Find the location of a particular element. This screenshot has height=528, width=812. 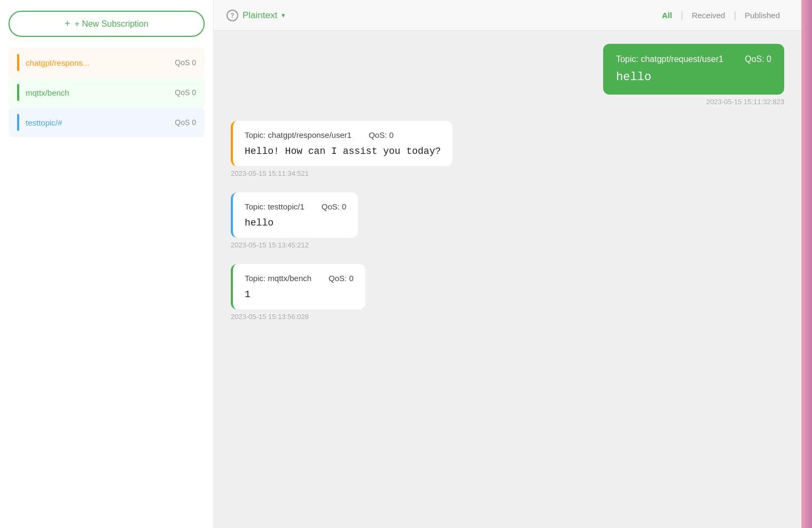

subscription-topic: mqttx/bench is located at coordinates (97, 93).